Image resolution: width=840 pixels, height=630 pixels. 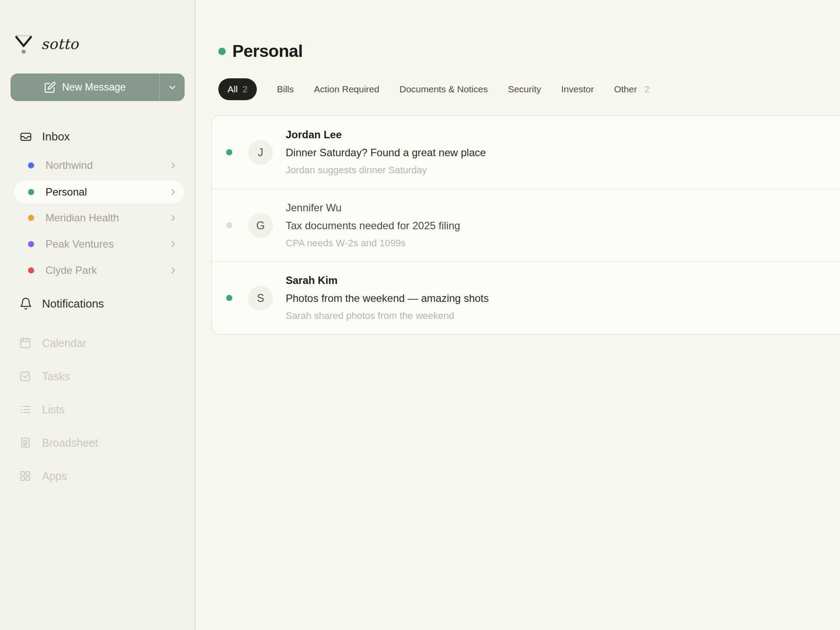 What do you see at coordinates (386, 135) in the screenshot?
I see `message-sender: Jordan Lee` at bounding box center [386, 135].